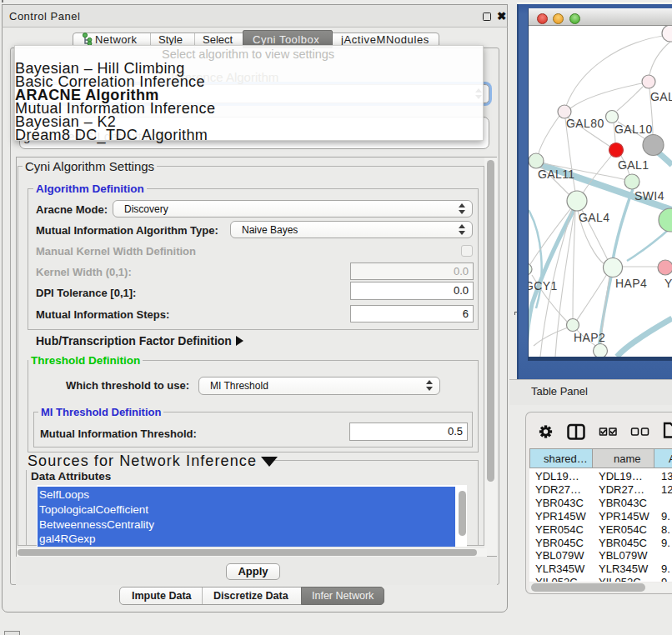 Image resolution: width=672 pixels, height=635 pixels. Describe the element at coordinates (634, 165) in the screenshot. I see `svg-text: GAL1` at that location.